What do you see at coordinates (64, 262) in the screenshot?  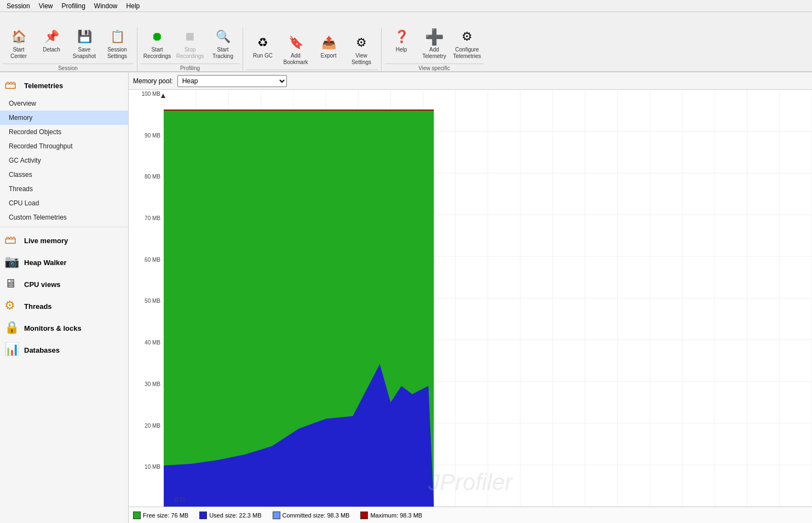 I see `sidebar-heap-walker-header: 📷 Heap Walker` at bounding box center [64, 262].